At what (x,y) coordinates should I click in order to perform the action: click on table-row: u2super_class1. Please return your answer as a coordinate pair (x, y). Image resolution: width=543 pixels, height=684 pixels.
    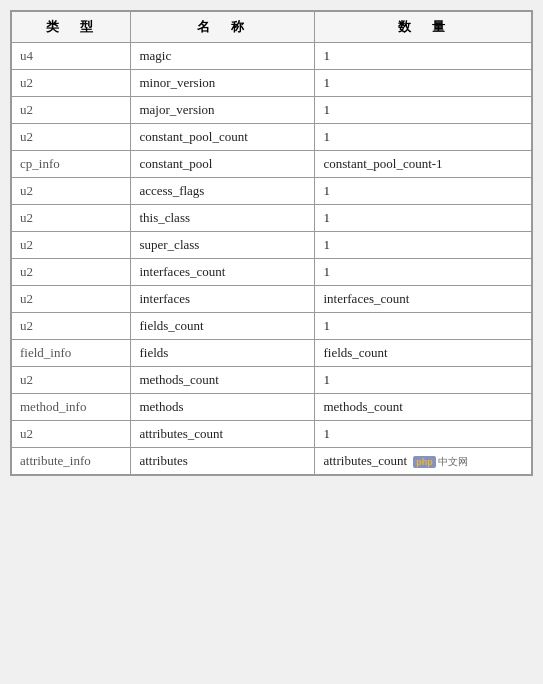
    Looking at the image, I should click on (272, 246).